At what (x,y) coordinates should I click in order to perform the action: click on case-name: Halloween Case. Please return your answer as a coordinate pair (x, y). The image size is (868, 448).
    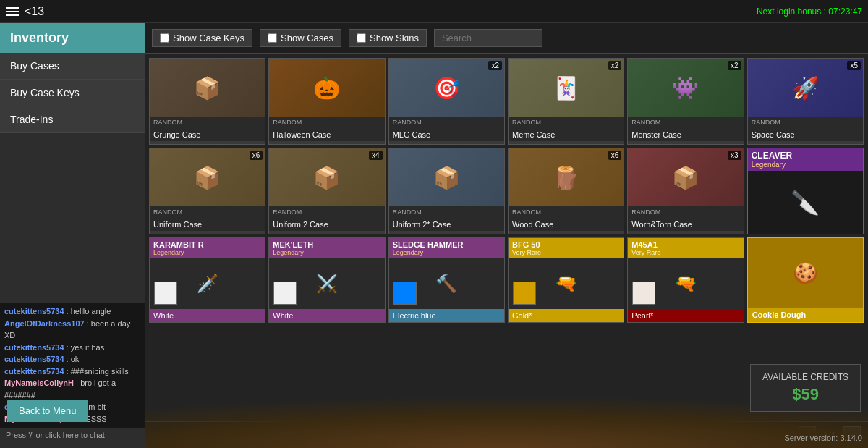
    Looking at the image, I should click on (327, 135).